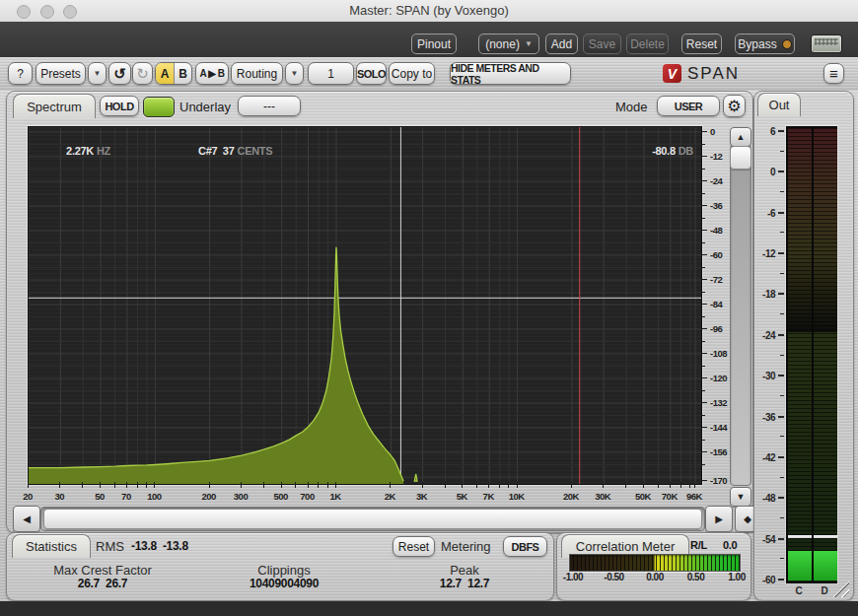 The height and width of the screenshot is (616, 858). What do you see at coordinates (799, 591) in the screenshot?
I see `channel-label-left: C` at bounding box center [799, 591].